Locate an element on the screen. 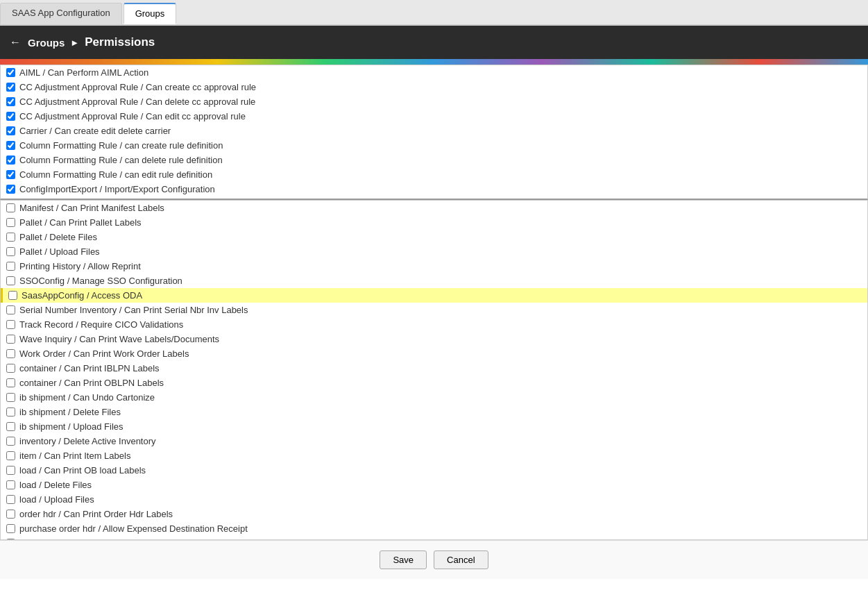 Image resolution: width=868 pixels, height=597 pixels. lower-perm-label: ib shipment / Delete Files is located at coordinates (70, 412).